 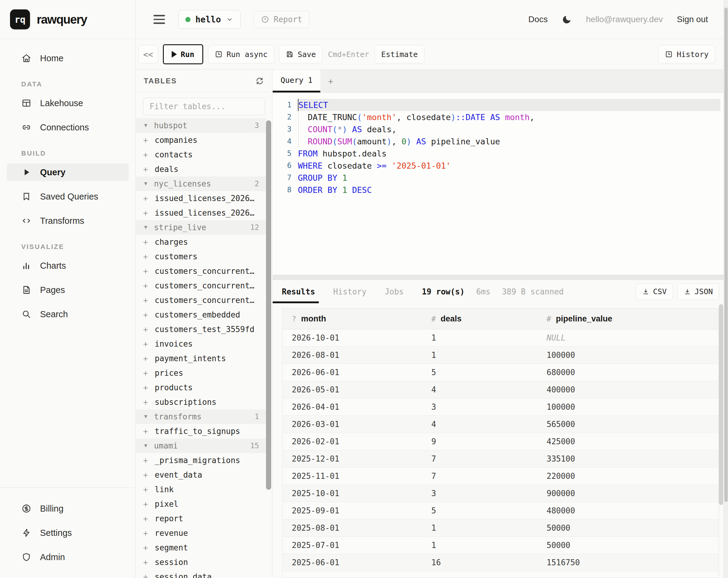 What do you see at coordinates (500, 355) in the screenshot?
I see `table-row: 2026-08-011100000` at bounding box center [500, 355].